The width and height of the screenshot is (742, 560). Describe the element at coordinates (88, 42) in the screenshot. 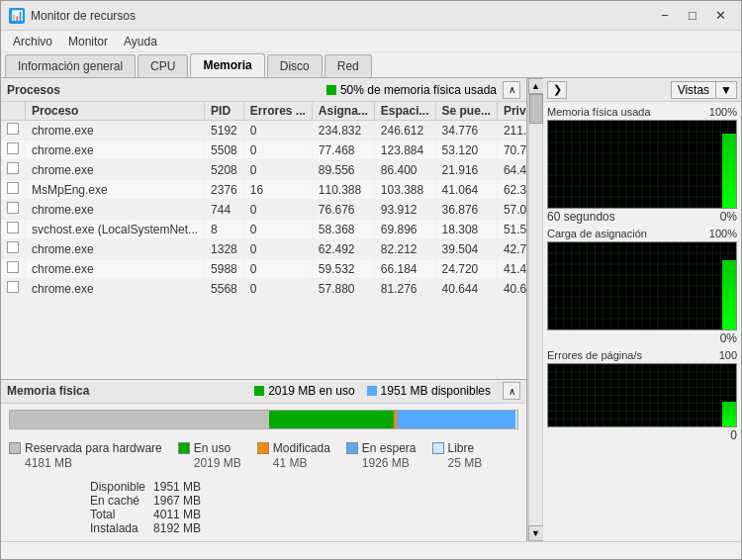

I see `menu-monitor: Monitor` at that location.